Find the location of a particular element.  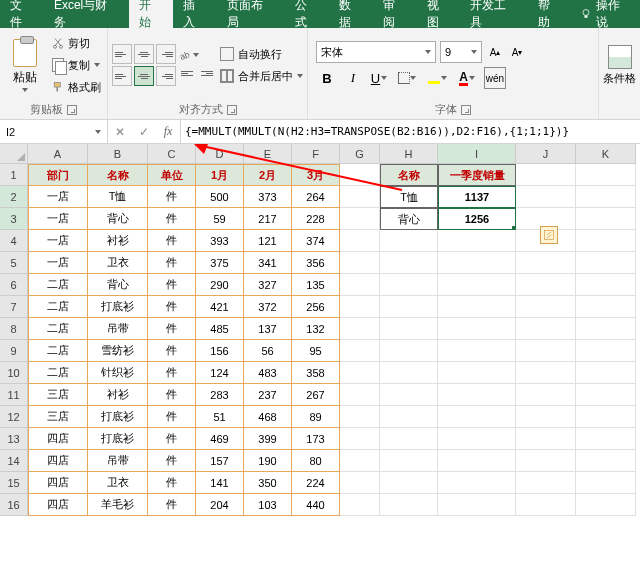

cell: 217 is located at coordinates (268, 219).